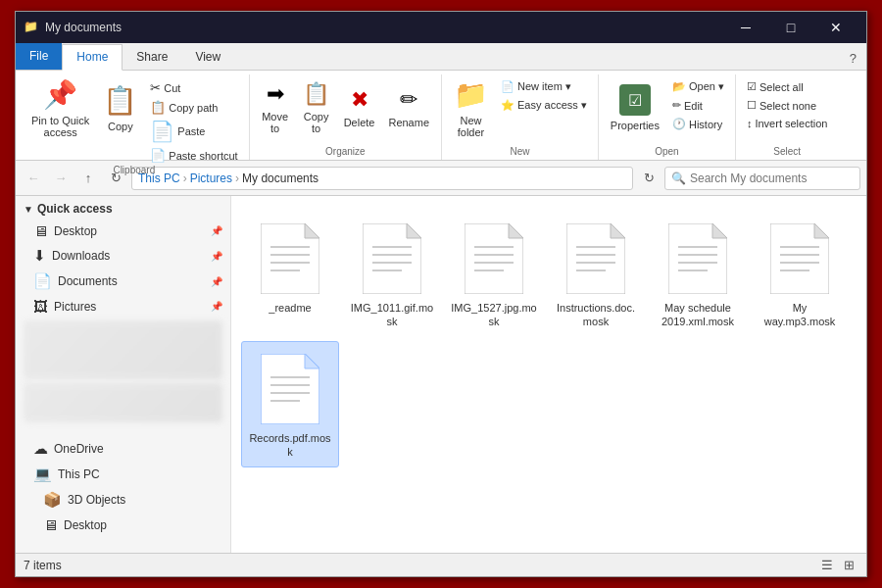 This screenshot has width=882, height=588. What do you see at coordinates (85, 525) in the screenshot?
I see `sidebar-item-desktop2-label: Desktop` at bounding box center [85, 525].